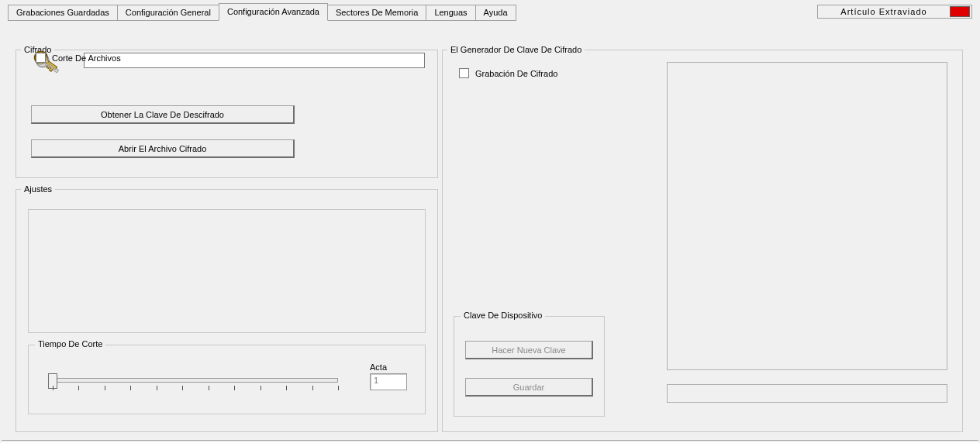 This screenshot has height=443, width=980. Describe the element at coordinates (163, 149) in the screenshot. I see `open-encrypted-file-button: Abrir El Archivo Cifrado` at that location.